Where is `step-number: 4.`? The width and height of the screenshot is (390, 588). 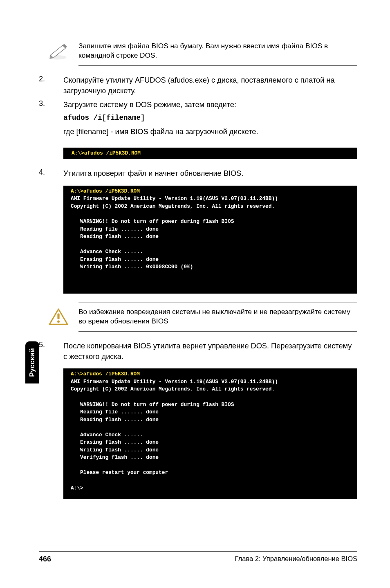
step-number: 4. is located at coordinates (45, 173).